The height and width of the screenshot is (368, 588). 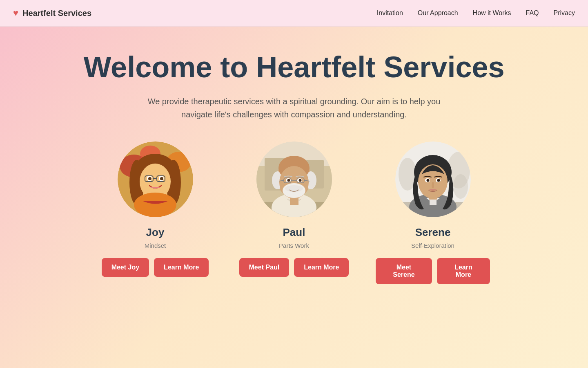 I want to click on avatar-serene, so click(x=433, y=179).